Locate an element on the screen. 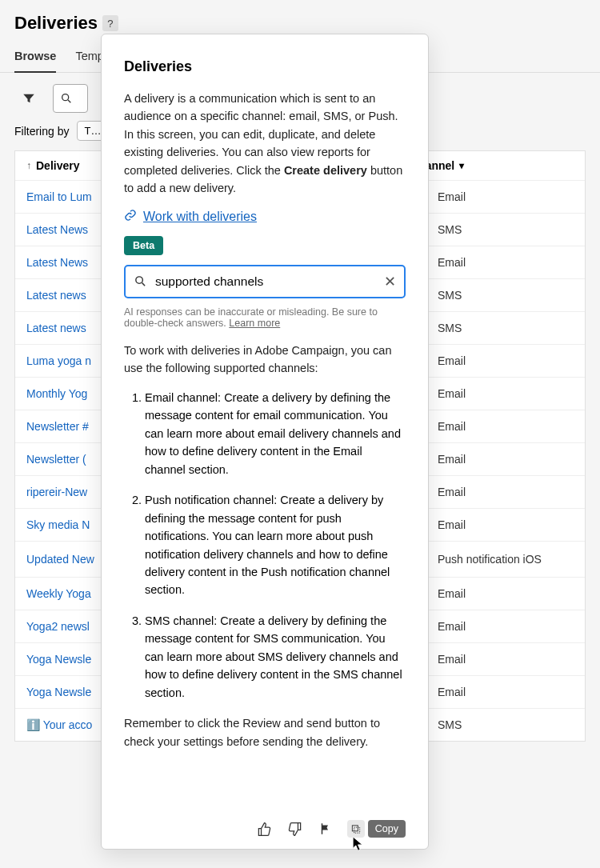  chevron-down-icon: ▾ is located at coordinates (462, 166).